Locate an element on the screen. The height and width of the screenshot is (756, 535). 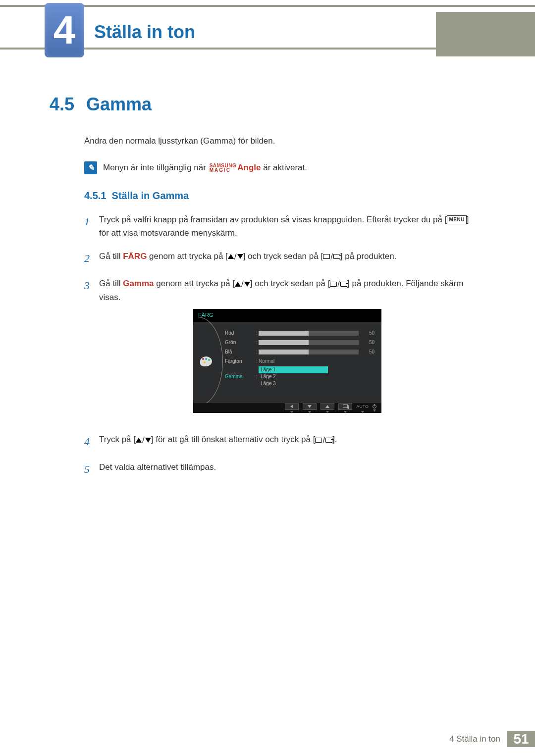
step-5: 5 Det valda alternativet tillämpas. is located at coordinates (280, 469).